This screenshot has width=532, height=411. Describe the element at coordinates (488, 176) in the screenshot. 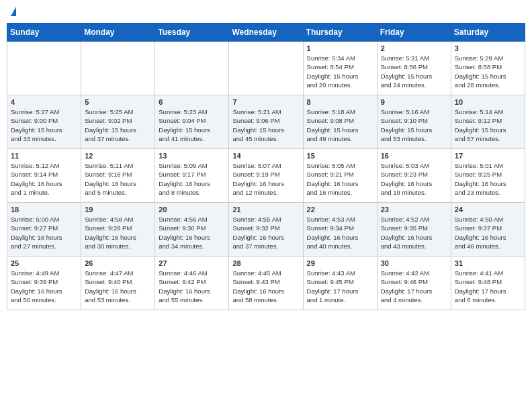

I see `calendar-cell: 17Sunrise: 5:01 AM Sunset: 9:25 PM Dayli…` at that location.